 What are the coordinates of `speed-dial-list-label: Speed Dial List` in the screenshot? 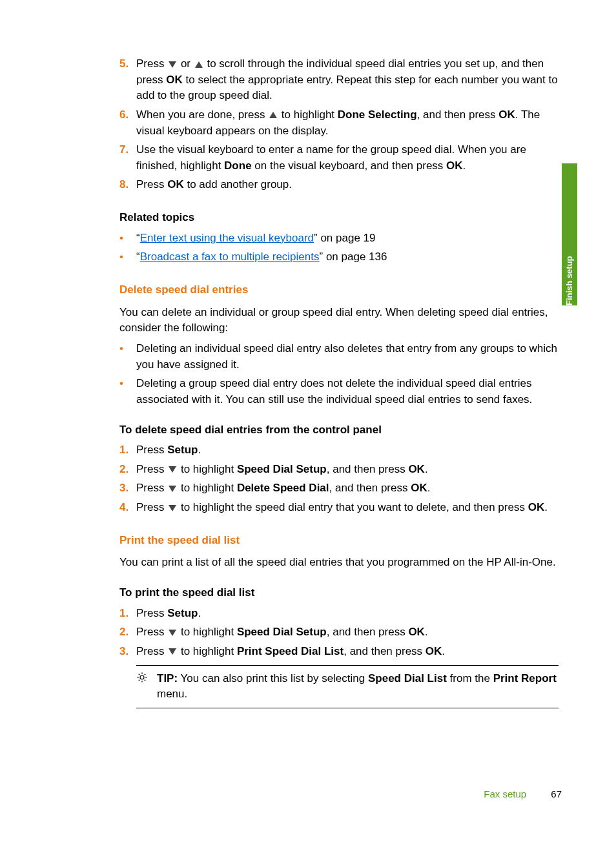 It's located at (407, 678).